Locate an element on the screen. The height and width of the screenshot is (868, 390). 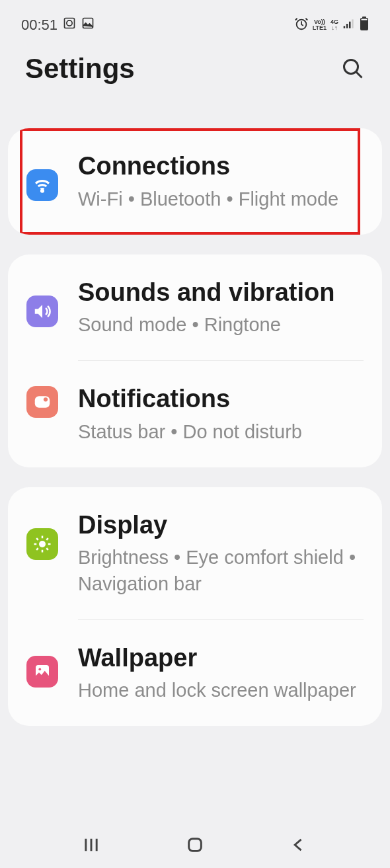
status-bar: 00:51 Vo))LTE1 4G↓↑ is located at coordinates (195, 21).